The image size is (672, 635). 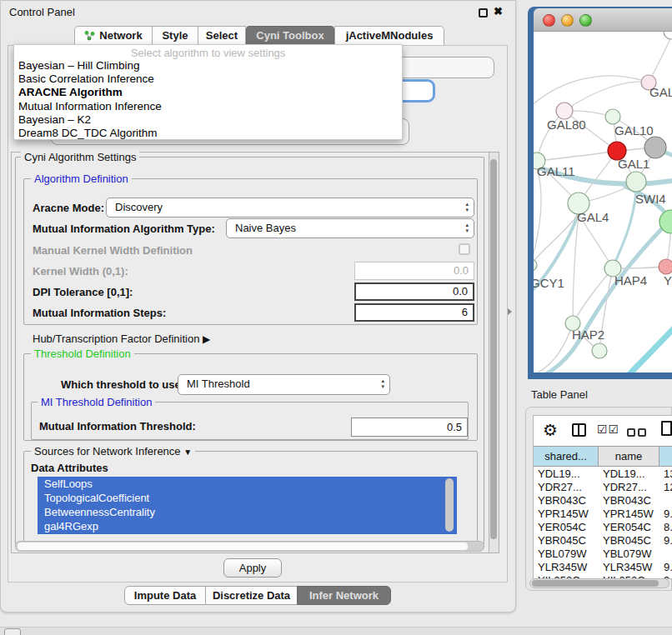 I want to click on algorithm-option: Dream8 DC_TDC Algorithm, so click(x=208, y=133).